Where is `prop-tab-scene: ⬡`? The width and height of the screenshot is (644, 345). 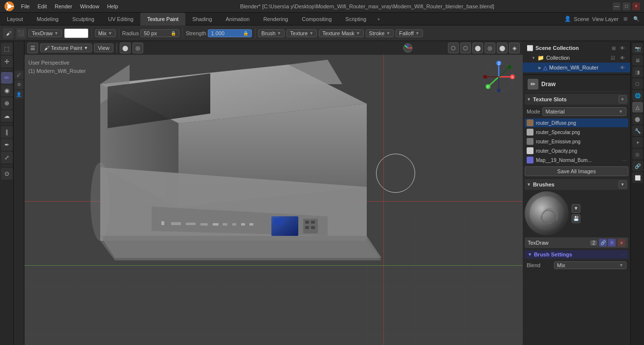 prop-tab-scene: ⬡ is located at coordinates (638, 84).